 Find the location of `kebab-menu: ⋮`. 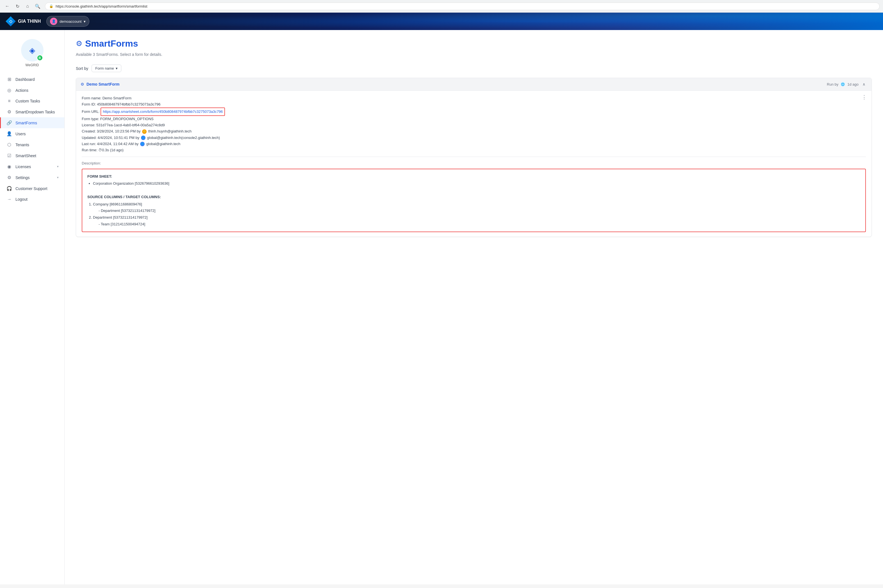

kebab-menu: ⋮ is located at coordinates (864, 97).